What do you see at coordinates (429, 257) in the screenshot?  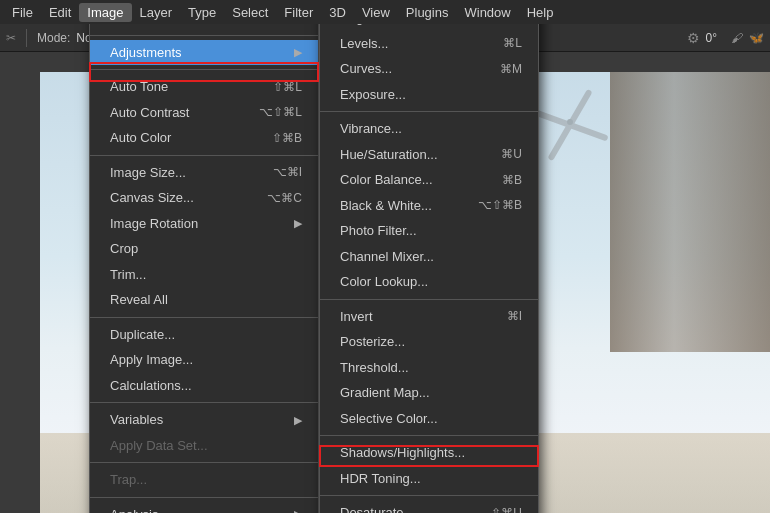 I see `menu-channel-mixer: Channel Mixer...` at bounding box center [429, 257].